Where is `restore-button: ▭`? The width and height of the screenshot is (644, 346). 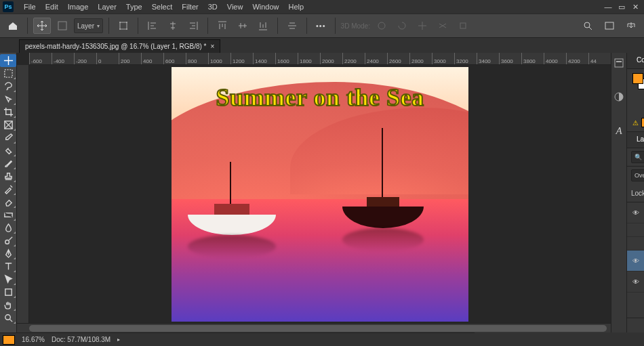 restore-button: ▭ is located at coordinates (622, 7).